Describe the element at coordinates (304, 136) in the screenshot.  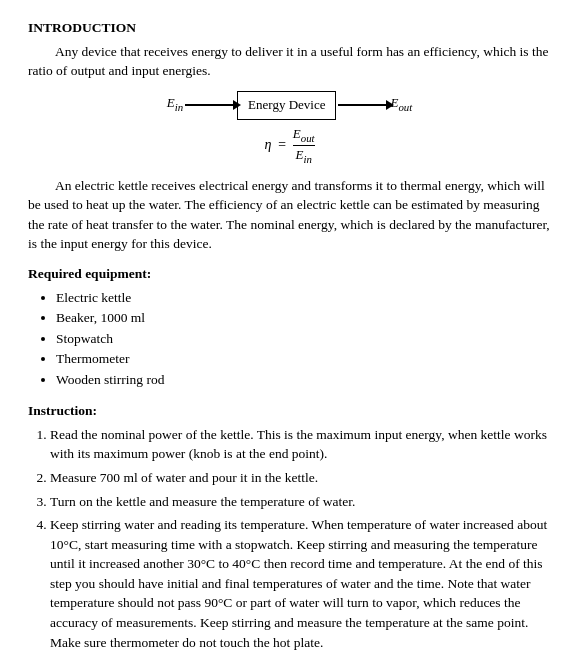
I see `fraction-numerator: Eout` at that location.